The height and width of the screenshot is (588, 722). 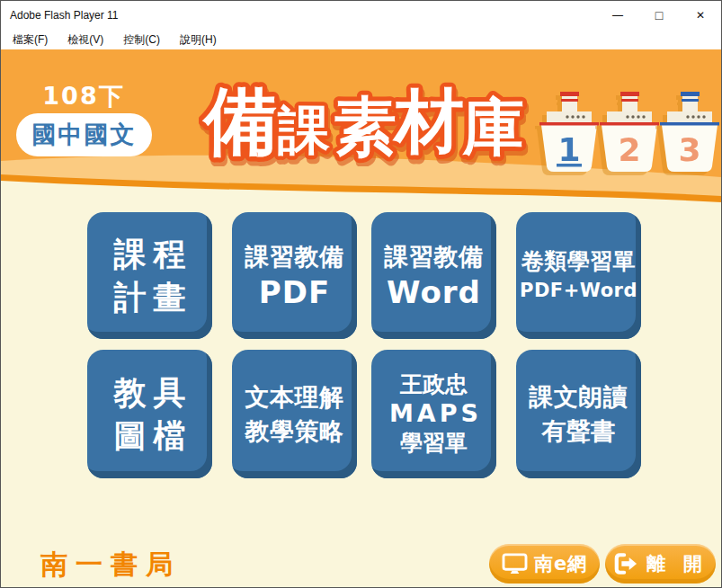 What do you see at coordinates (295, 275) in the screenshot?
I see `tile-workbook-pdf: 課習教備 PDF` at bounding box center [295, 275].